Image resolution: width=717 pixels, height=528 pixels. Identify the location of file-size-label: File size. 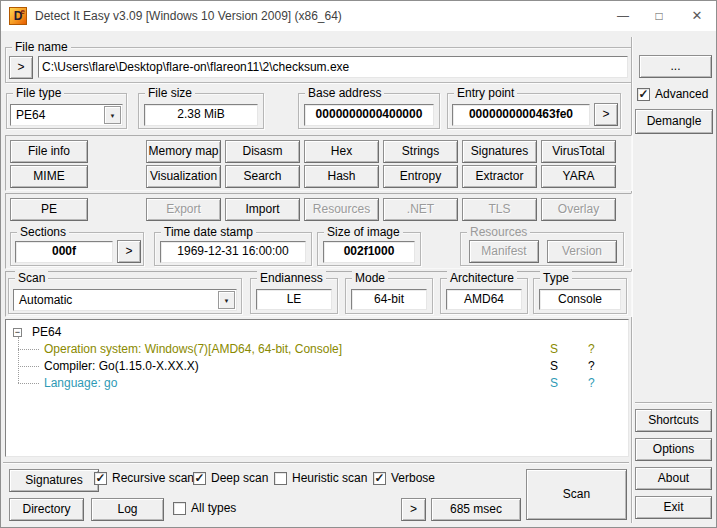
(170, 93).